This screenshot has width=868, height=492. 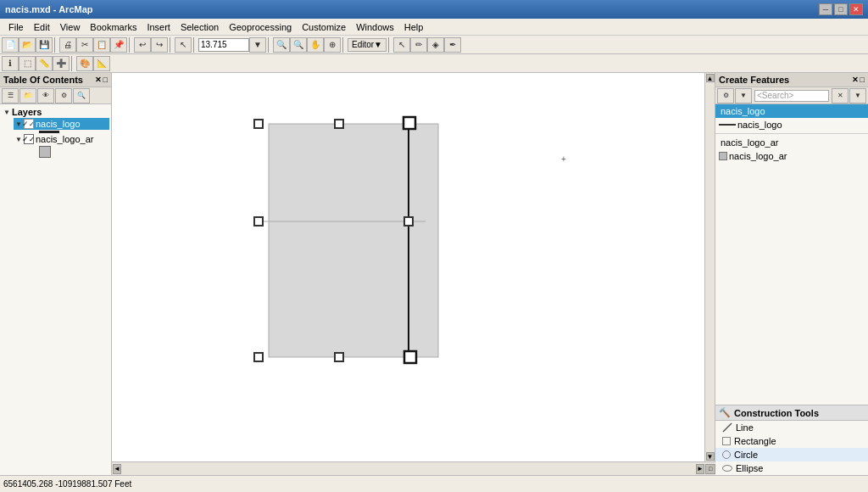 I want to click on cf-close-btn: ✕, so click(x=855, y=80).